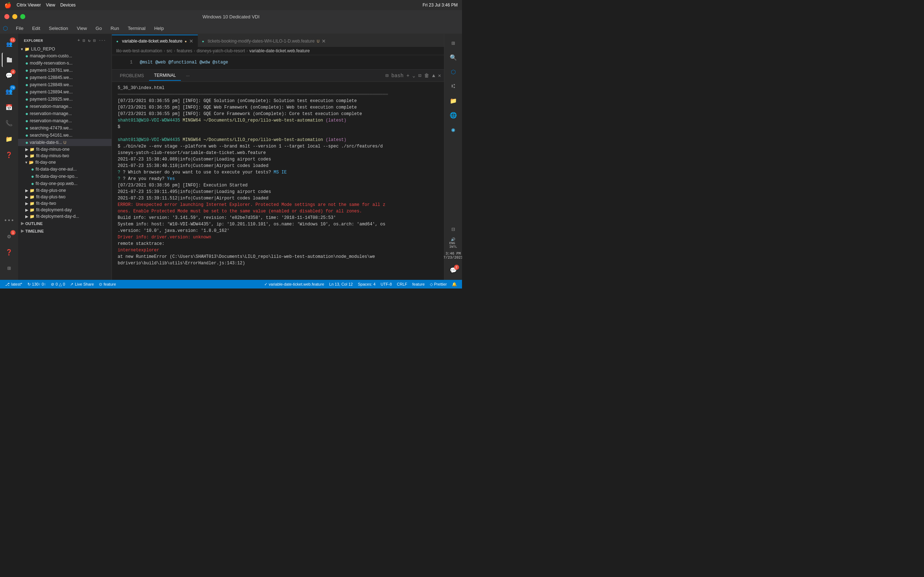 The height and width of the screenshot is (577, 924). I want to click on status-branch: ⎇ latest*, so click(14, 284).